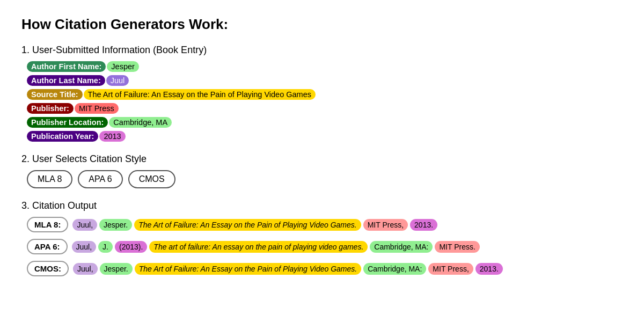 Image resolution: width=644 pixels, height=315 pixels. I want to click on section-style-select: 2. User Selects Citation Style MLA 8 APA…, so click(322, 171).